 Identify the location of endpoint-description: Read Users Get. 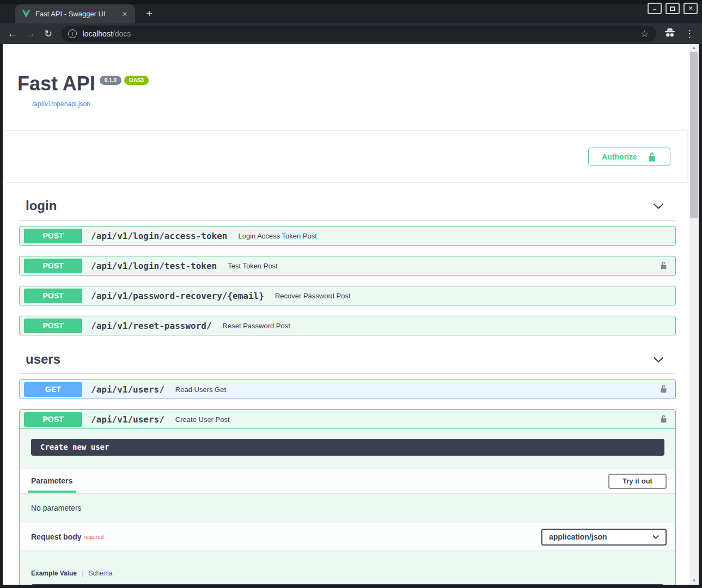
(415, 390).